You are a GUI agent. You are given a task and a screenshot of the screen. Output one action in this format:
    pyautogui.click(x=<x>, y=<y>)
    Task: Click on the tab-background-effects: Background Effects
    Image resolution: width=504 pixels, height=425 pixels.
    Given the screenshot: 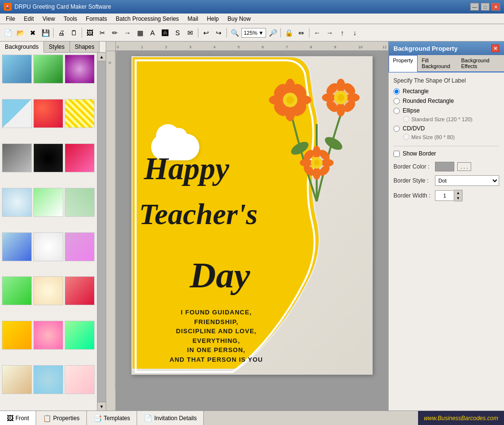 What is the action you would take?
    pyautogui.click(x=480, y=63)
    